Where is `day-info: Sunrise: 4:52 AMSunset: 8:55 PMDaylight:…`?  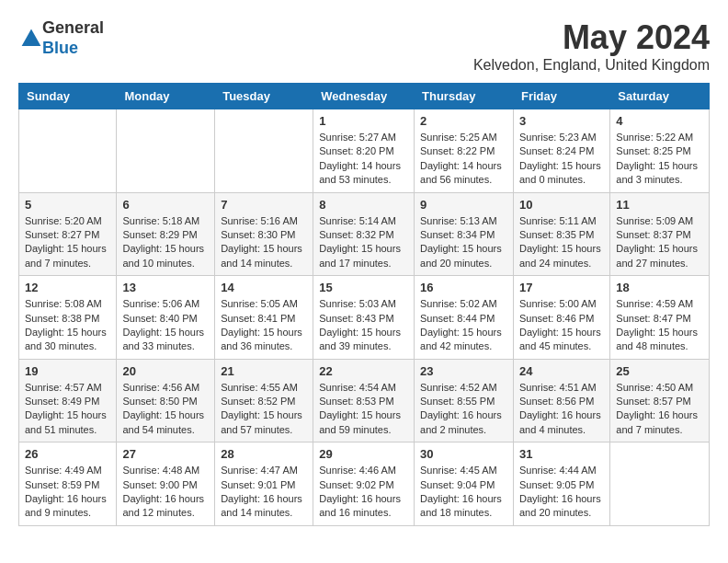 day-info: Sunrise: 4:52 AMSunset: 8:55 PMDaylight:… is located at coordinates (463, 409).